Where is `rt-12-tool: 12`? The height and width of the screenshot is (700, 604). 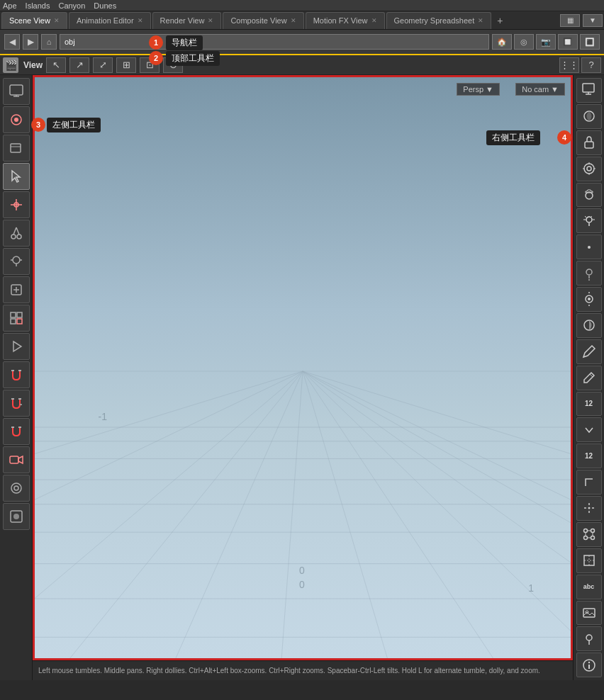 rt-12-tool: 12 is located at coordinates (589, 404).